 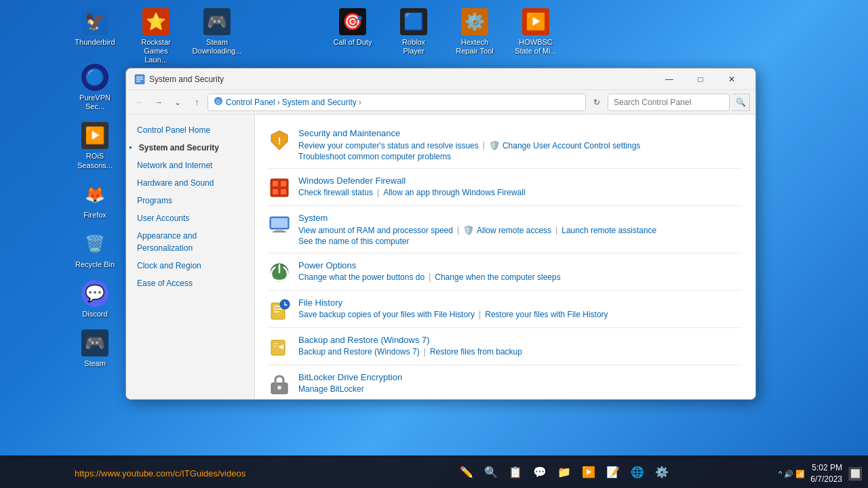 I want to click on desktop-icon-roblox: 🟦 Roblox Player, so click(x=414, y=37).